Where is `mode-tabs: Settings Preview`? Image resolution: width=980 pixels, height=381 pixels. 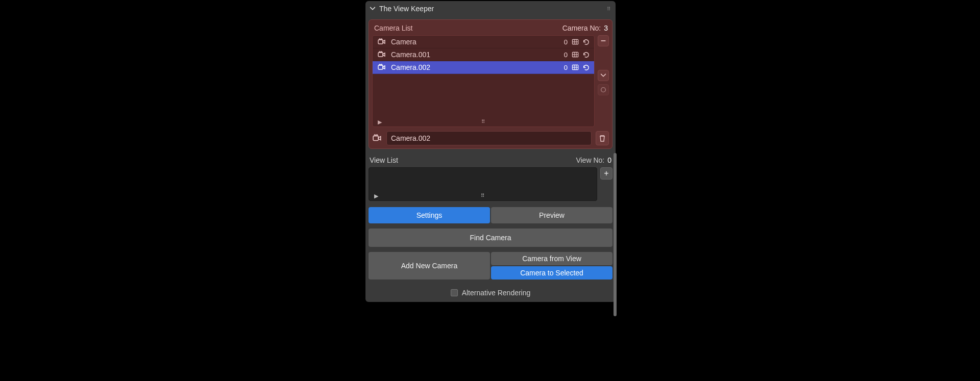 mode-tabs: Settings Preview is located at coordinates (491, 215).